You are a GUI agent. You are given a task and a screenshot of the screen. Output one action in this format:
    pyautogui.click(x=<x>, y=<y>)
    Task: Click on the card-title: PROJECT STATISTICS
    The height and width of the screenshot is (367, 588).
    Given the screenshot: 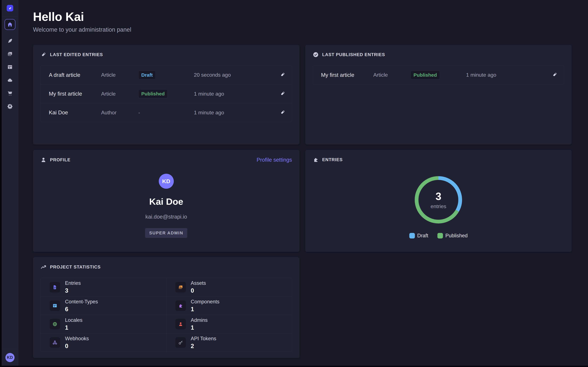 What is the action you would take?
    pyautogui.click(x=75, y=267)
    